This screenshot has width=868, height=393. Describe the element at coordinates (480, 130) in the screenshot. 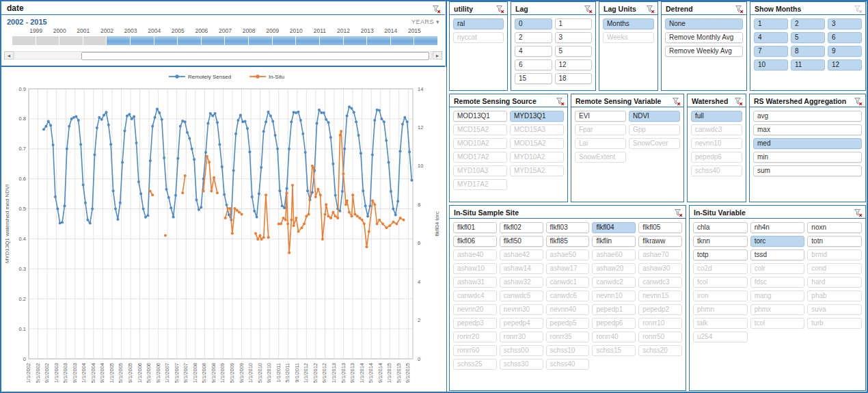

I see `rs-source-option-MCD15A2: MCD15A2` at that location.